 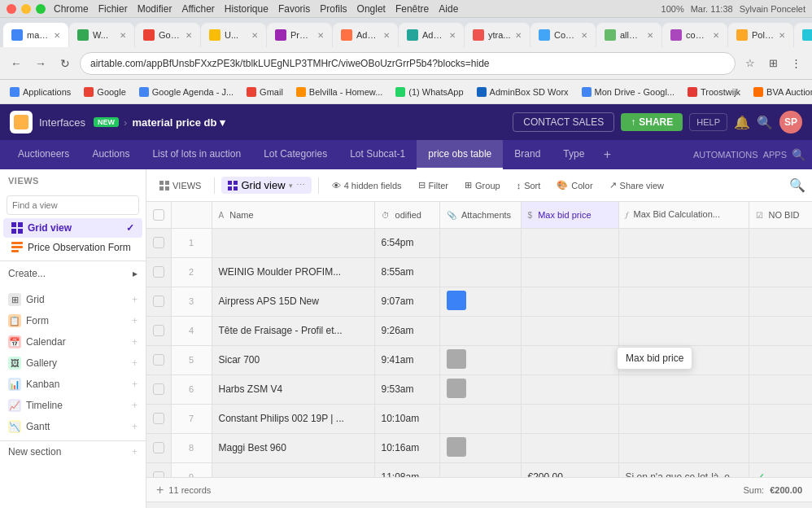 I want to click on airtable-logo, so click(x=21, y=122).